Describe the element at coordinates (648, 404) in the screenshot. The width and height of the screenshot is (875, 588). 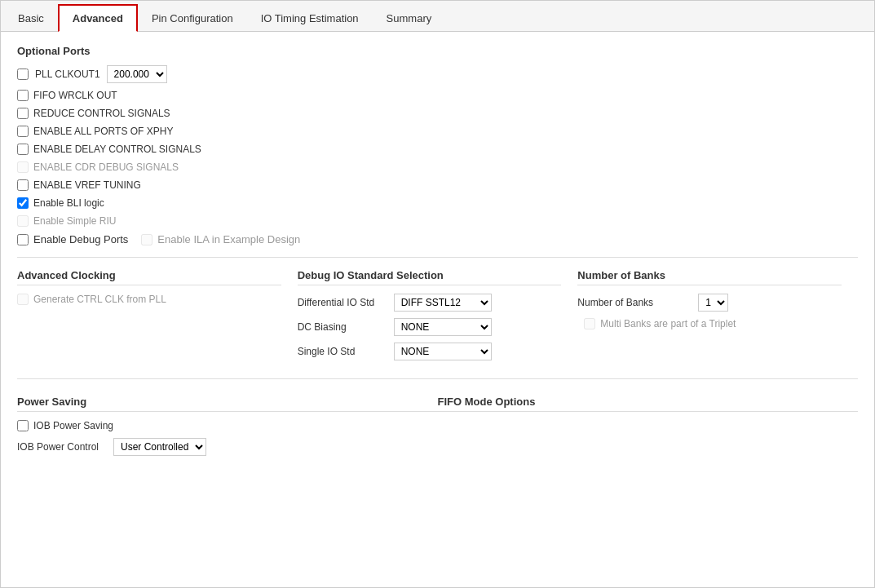
I see `fifo-mode-title: FIFO Mode Options` at that location.